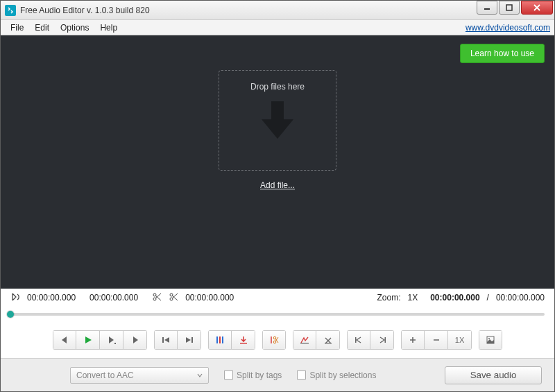  Describe the element at coordinates (51, 298) in the screenshot. I see `selection-start-time: 00:00:00.000` at that location.